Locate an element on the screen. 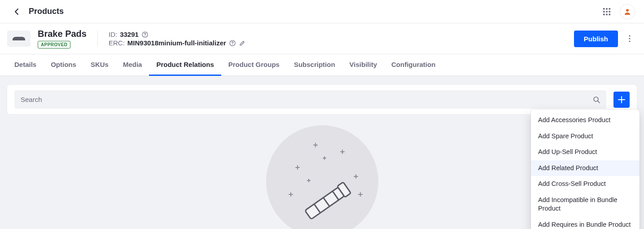  kebab-icon is located at coordinates (630, 39).